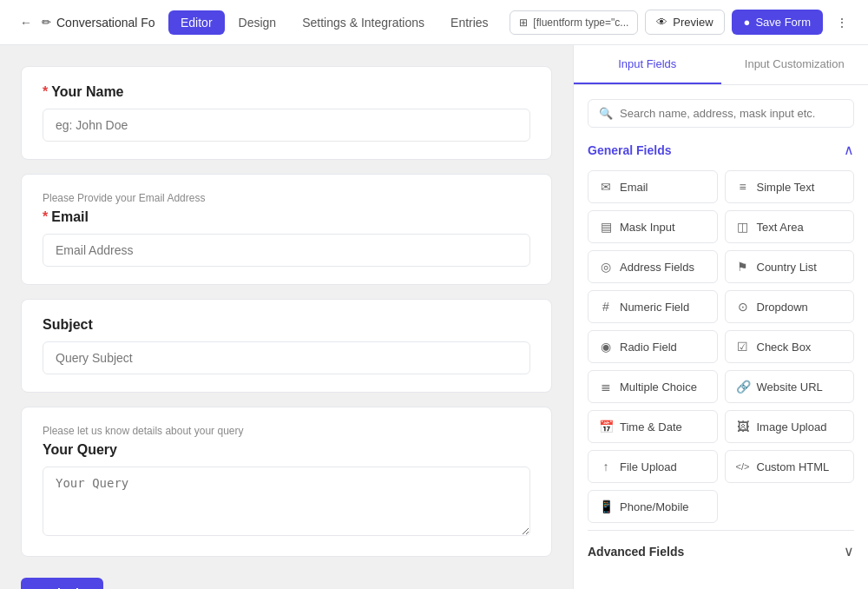 The width and height of the screenshot is (868, 589). I want to click on submit-button: Submit, so click(62, 584).